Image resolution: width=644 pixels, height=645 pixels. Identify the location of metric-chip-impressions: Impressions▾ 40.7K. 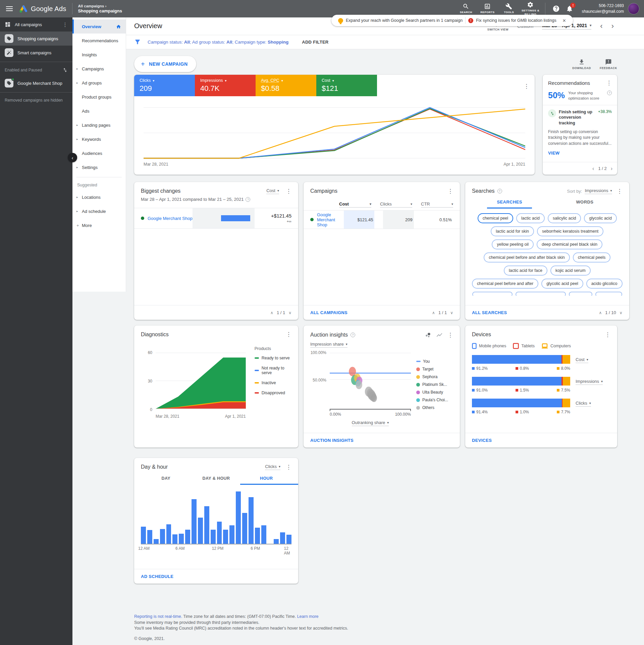
(225, 85).